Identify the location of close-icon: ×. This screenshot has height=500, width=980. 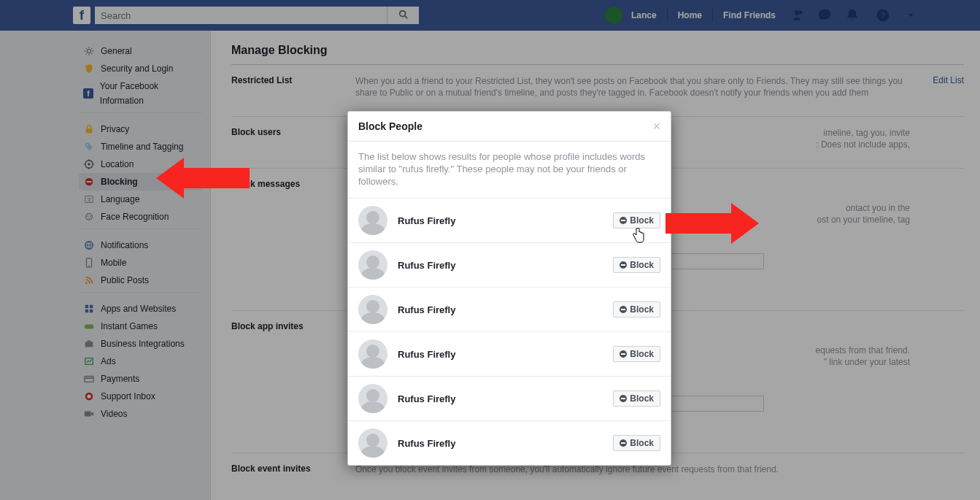
(657, 126).